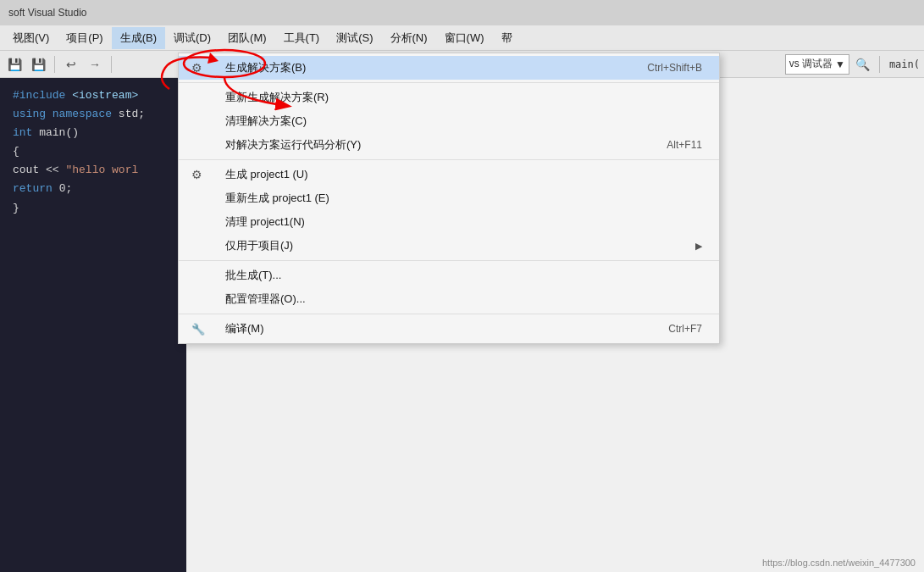 This screenshot has height=572, width=924. I want to click on toolbar-right: vs 调试器 ▼ 🔍 main(, so click(852, 64).